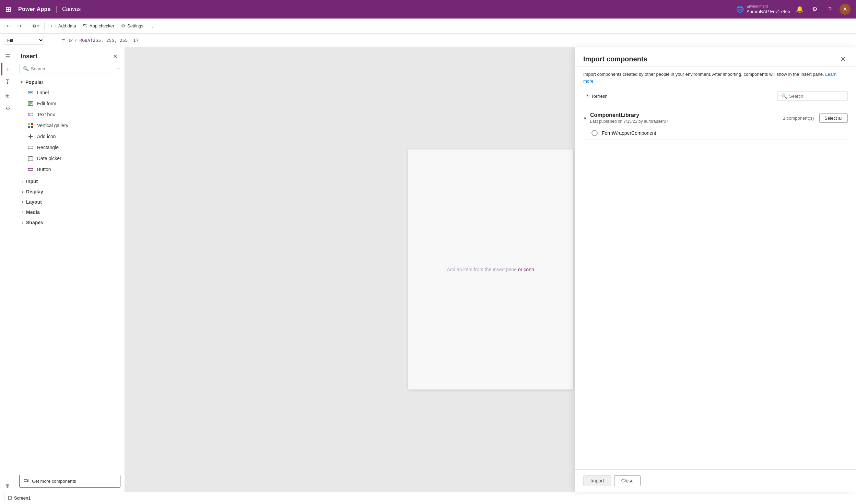 The image size is (856, 504). What do you see at coordinates (26, 481) in the screenshot?
I see `get-more-icon` at bounding box center [26, 481].